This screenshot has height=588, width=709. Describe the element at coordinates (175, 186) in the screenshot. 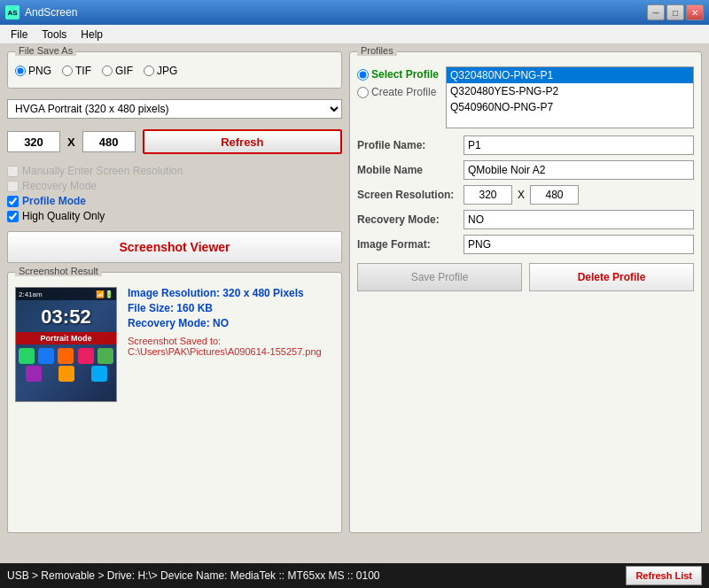

I see `recovery-mode-checkbox: Recovery Mode` at that location.